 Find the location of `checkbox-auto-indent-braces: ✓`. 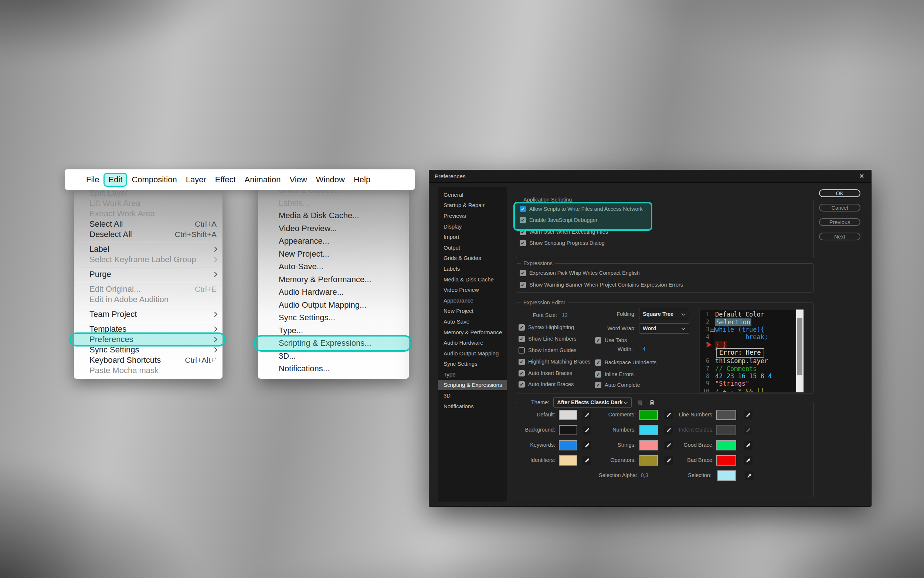

checkbox-auto-indent-braces: ✓ is located at coordinates (522, 385).